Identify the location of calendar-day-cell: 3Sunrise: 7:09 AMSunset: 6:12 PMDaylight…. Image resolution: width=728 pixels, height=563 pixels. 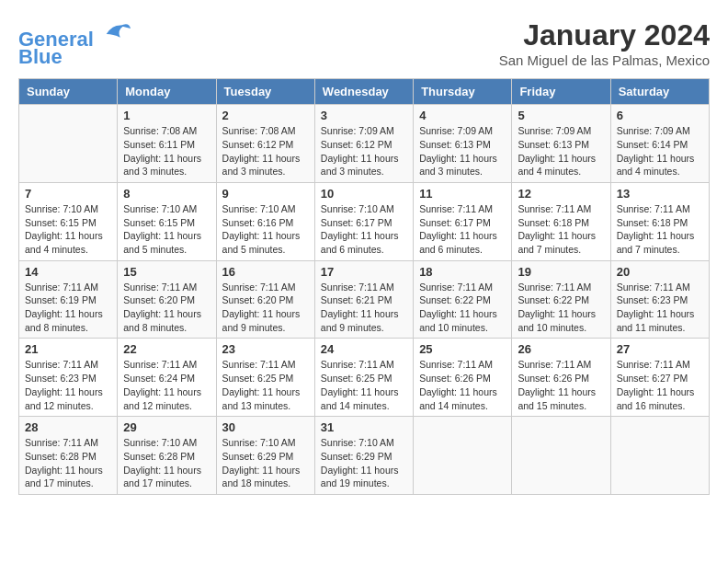
(364, 144).